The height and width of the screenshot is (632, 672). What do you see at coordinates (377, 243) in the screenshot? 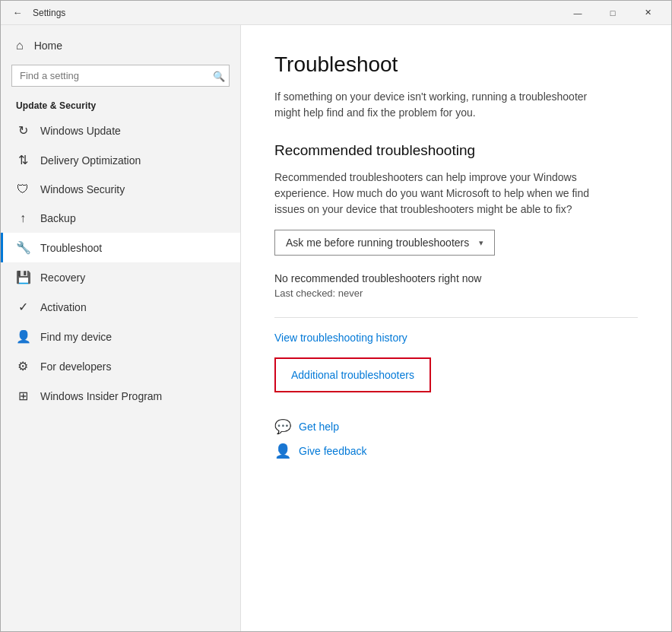
I see `dropdown-value: Ask me before running troubleshooters` at bounding box center [377, 243].